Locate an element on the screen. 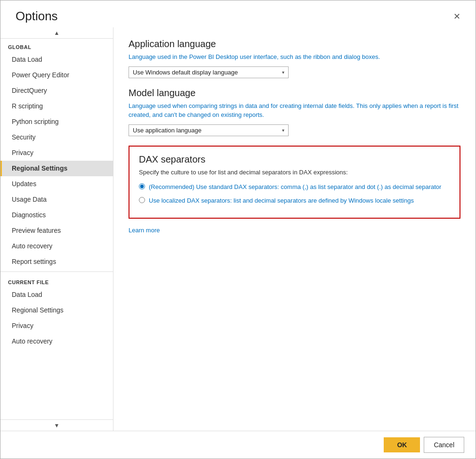  sidebar-item-usage-data: Usage Data is located at coordinates (56, 200).